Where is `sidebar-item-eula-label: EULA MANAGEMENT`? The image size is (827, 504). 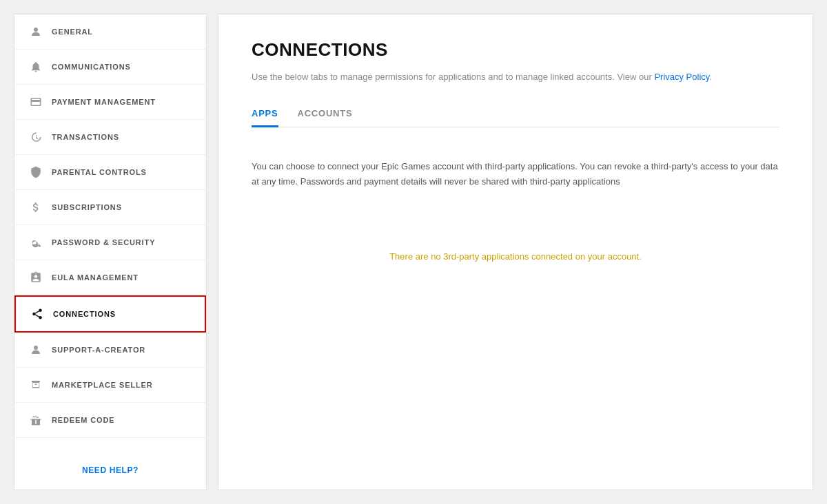 sidebar-item-eula-label: EULA MANAGEMENT is located at coordinates (95, 277).